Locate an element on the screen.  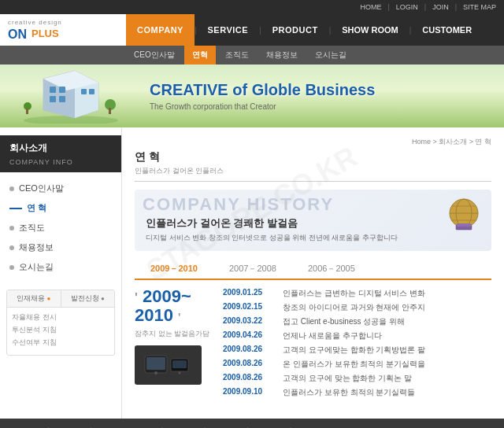
timeline-desc: 잠추지 없는 발걸음가담 is located at coordinates (174, 334).